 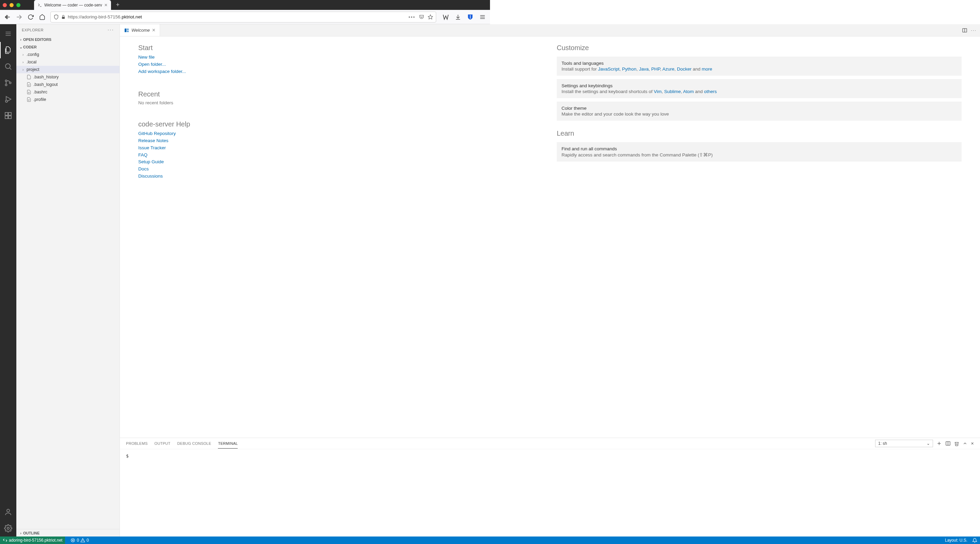 I want to click on help-link: Docs, so click(x=143, y=169).